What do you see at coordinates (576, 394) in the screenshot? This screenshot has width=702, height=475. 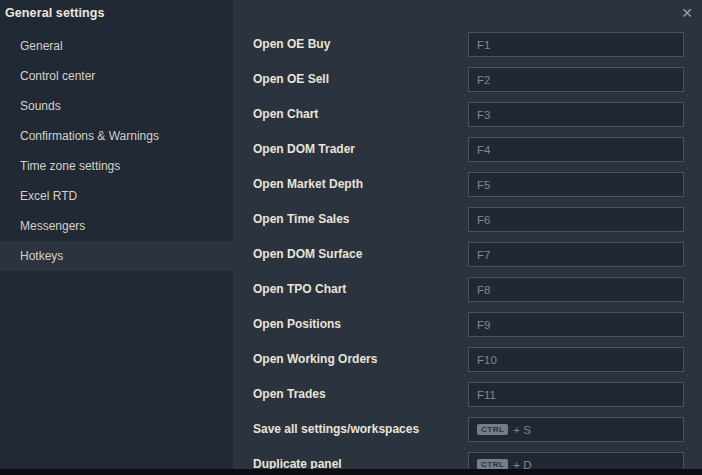 I see `hotkey-input: F11` at bounding box center [576, 394].